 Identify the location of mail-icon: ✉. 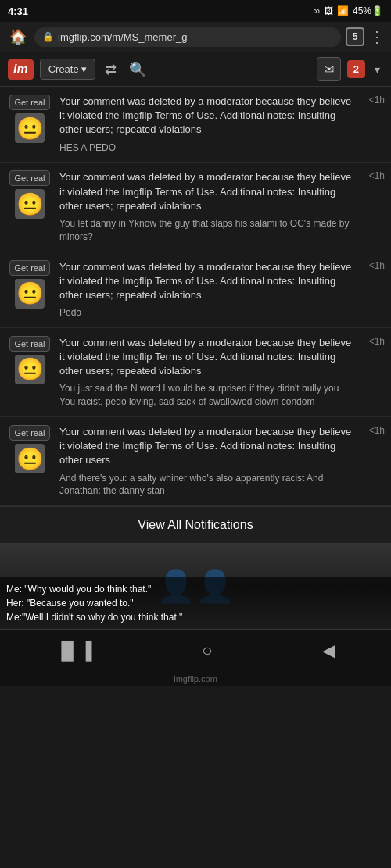
(328, 69).